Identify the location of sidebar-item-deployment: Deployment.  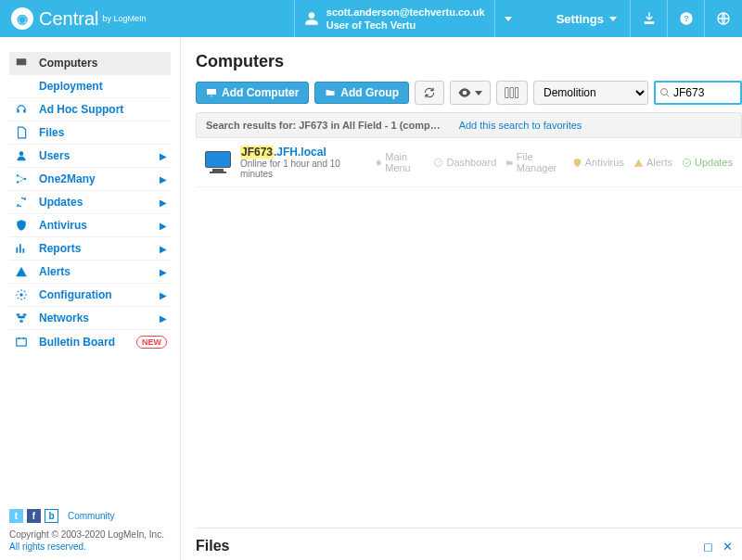
(90, 87).